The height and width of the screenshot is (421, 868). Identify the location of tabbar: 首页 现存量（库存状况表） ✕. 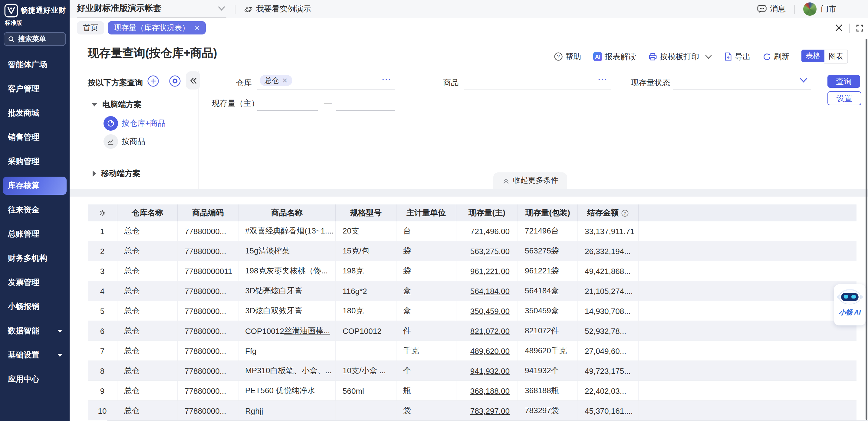
(469, 28).